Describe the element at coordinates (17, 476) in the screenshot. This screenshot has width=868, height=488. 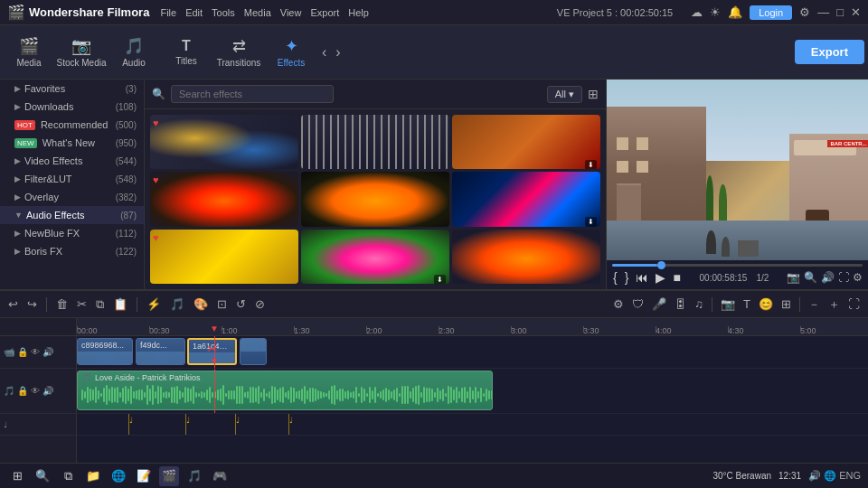
I see `taskbar-start: ⊞` at that location.